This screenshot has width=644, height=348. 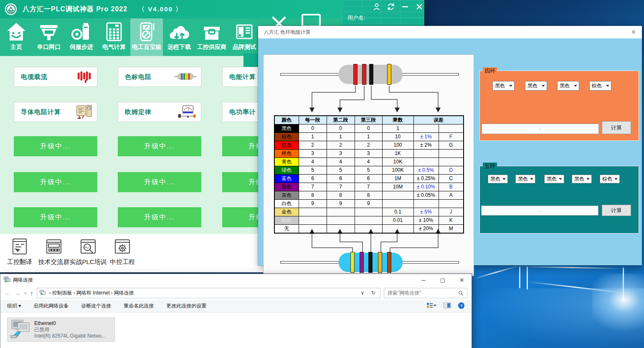 I want to click on footer-link-gear-window: 中控工程, so click(x=122, y=251).